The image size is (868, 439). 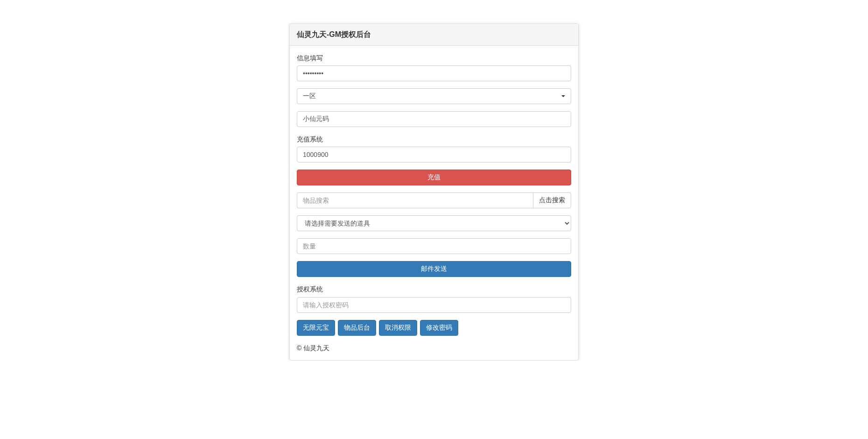 What do you see at coordinates (434, 149) in the screenshot?
I see `recharge-section: 充值系统` at bounding box center [434, 149].